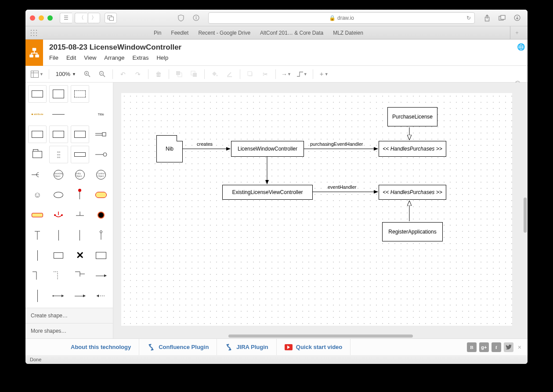 The width and height of the screenshot is (553, 392). What do you see at coordinates (33, 18) in the screenshot?
I see `close-window-button` at bounding box center [33, 18].